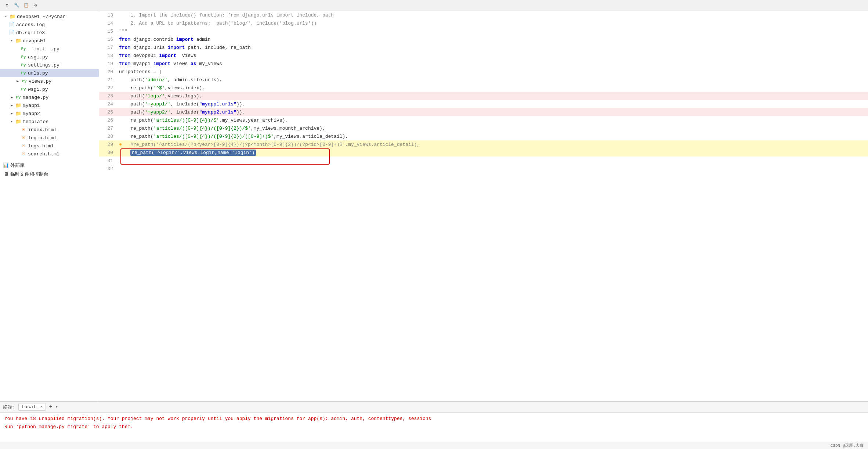 This screenshot has height=449, width=868. Describe the element at coordinates (42, 130) in the screenshot. I see `sidebar-label-index-html: index.html` at that location.